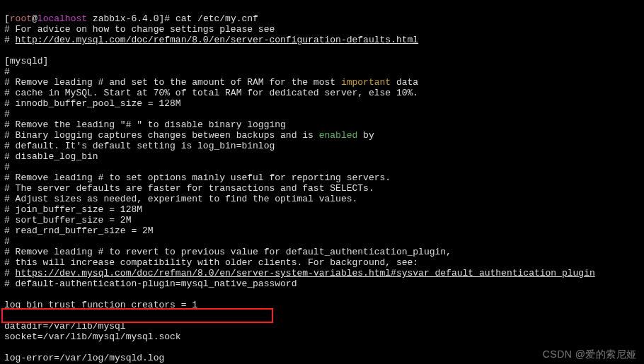  I want to click on cfg-line: datadir=/var/lib/mysql, so click(65, 327).